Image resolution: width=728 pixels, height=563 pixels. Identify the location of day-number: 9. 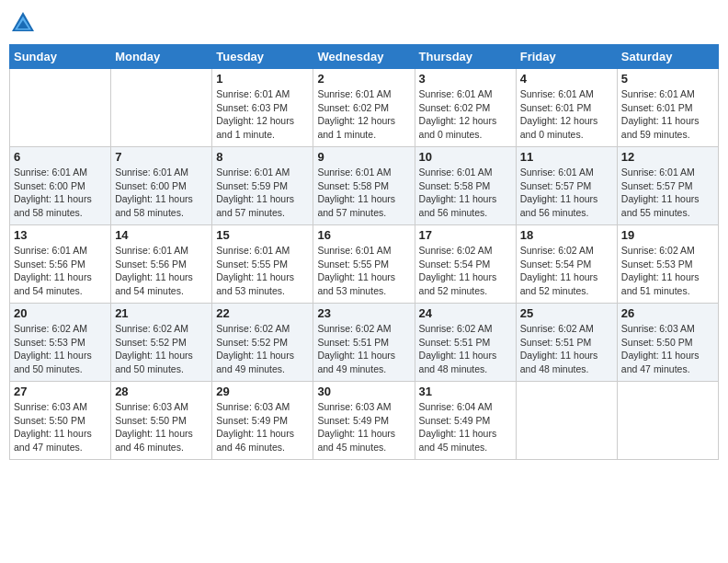
(364, 156).